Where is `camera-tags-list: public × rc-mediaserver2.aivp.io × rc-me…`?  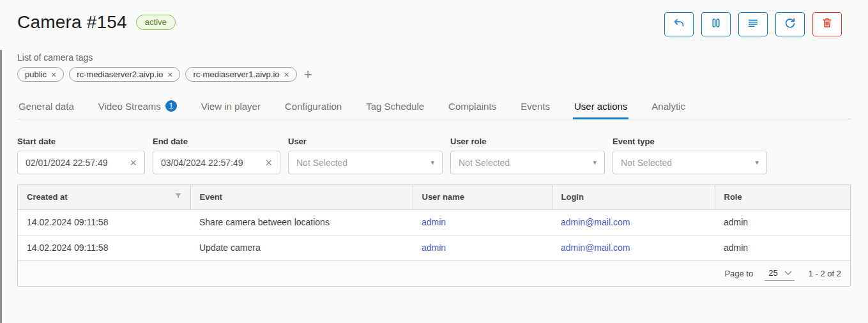 camera-tags-list: public × rc-mediaserver2.aivp.io × rc-me… is located at coordinates (434, 74).